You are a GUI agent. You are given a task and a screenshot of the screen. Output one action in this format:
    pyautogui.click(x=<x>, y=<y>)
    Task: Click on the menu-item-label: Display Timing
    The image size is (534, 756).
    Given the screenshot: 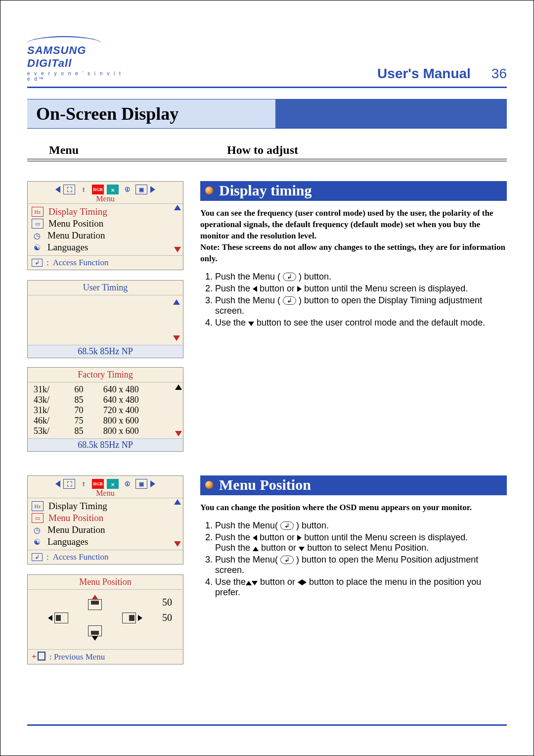 What is the action you would take?
    pyautogui.click(x=78, y=506)
    